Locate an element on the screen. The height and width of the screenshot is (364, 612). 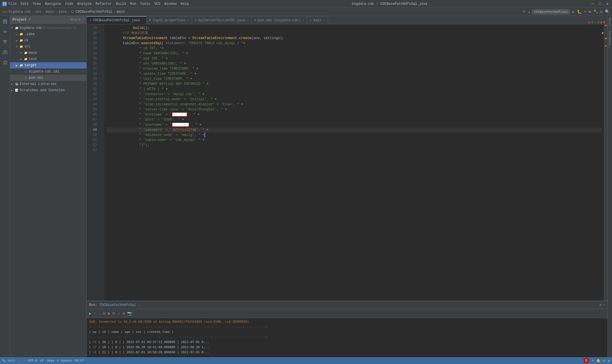
code-line-45: " 'server-time-zone' = 'Asia/Shanghai', … is located at coordinates (354, 110).